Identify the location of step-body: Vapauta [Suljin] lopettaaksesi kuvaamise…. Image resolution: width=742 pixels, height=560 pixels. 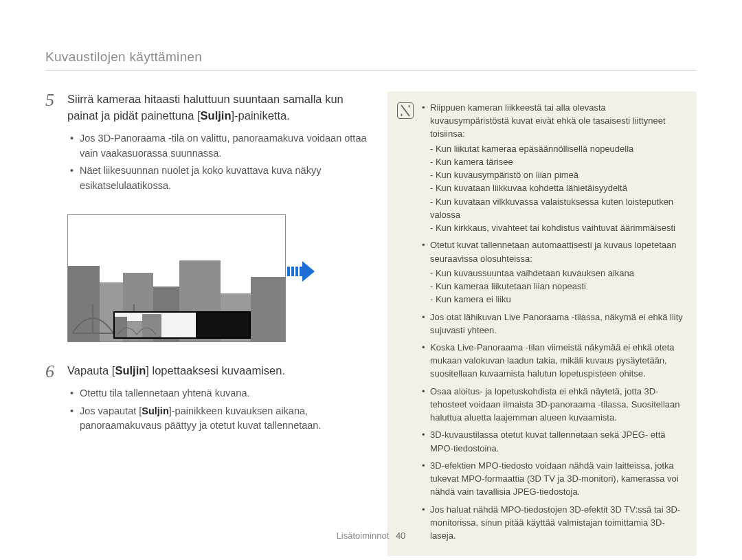
(218, 400).